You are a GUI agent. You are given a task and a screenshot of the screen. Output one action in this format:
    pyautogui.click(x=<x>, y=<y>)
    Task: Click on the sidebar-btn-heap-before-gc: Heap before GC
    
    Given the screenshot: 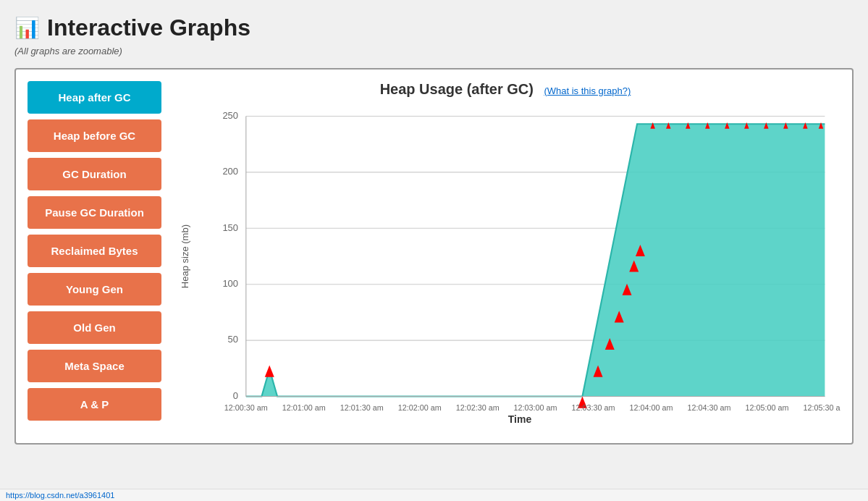 What is the action you would take?
    pyautogui.click(x=94, y=136)
    